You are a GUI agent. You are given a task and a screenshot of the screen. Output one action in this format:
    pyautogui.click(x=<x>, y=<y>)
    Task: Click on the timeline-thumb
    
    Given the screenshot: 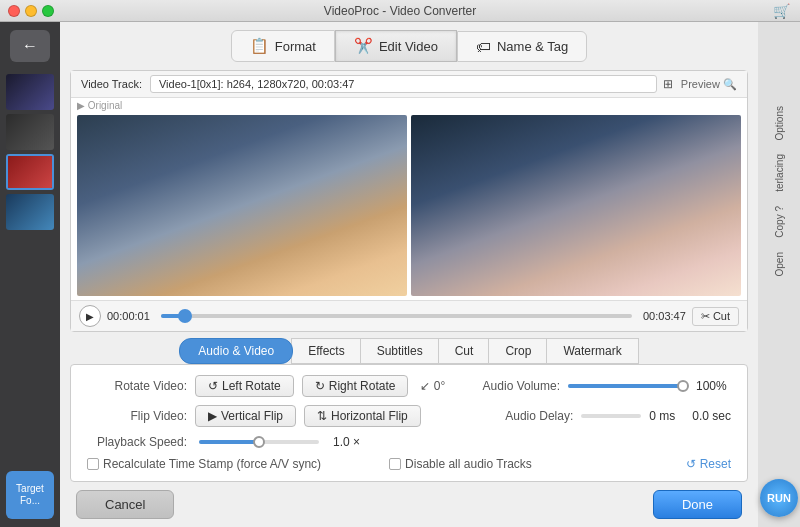 What is the action you would take?
    pyautogui.click(x=185, y=316)
    